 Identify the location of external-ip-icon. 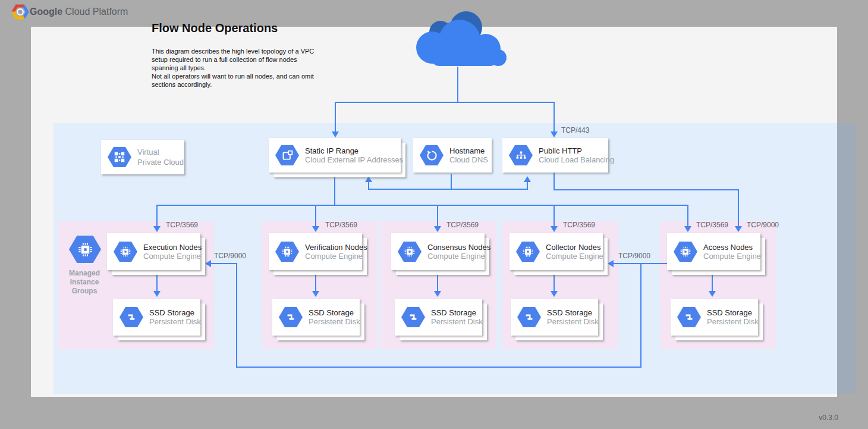
(287, 155).